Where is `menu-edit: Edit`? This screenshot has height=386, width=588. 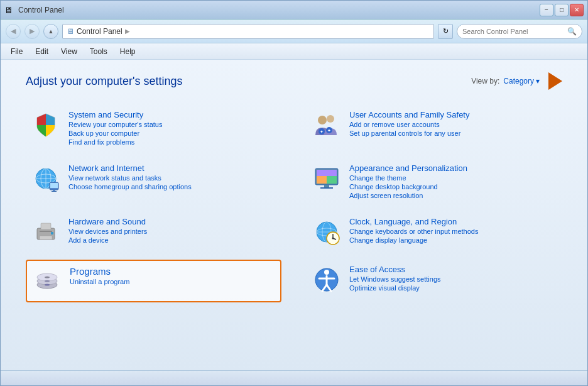 menu-edit: Edit is located at coordinates (41, 52).